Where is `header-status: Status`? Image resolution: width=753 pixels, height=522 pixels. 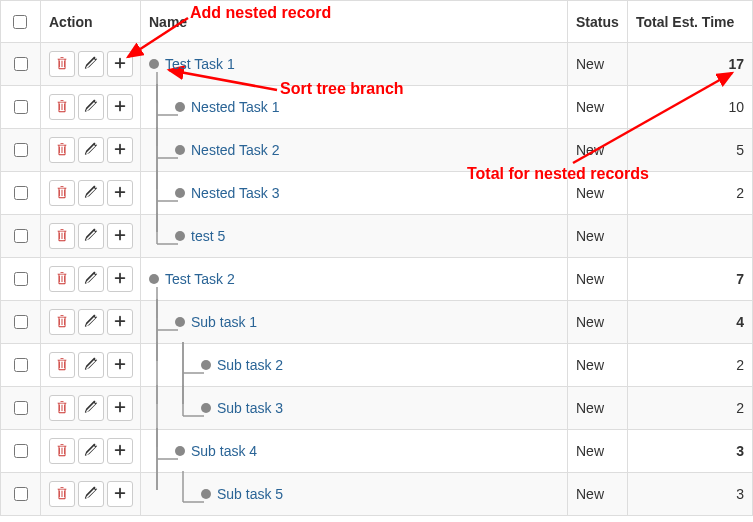
header-status: Status is located at coordinates (598, 22).